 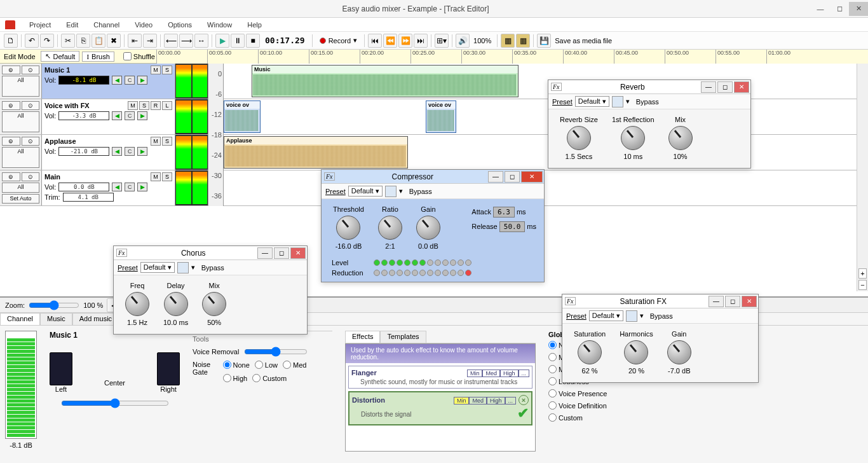 I want to click on menu-video: Video, so click(x=144, y=25).